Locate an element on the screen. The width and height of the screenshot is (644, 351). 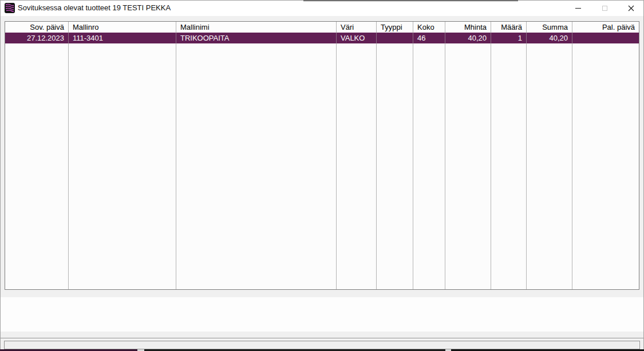
maximize-icon is located at coordinates (605, 8).